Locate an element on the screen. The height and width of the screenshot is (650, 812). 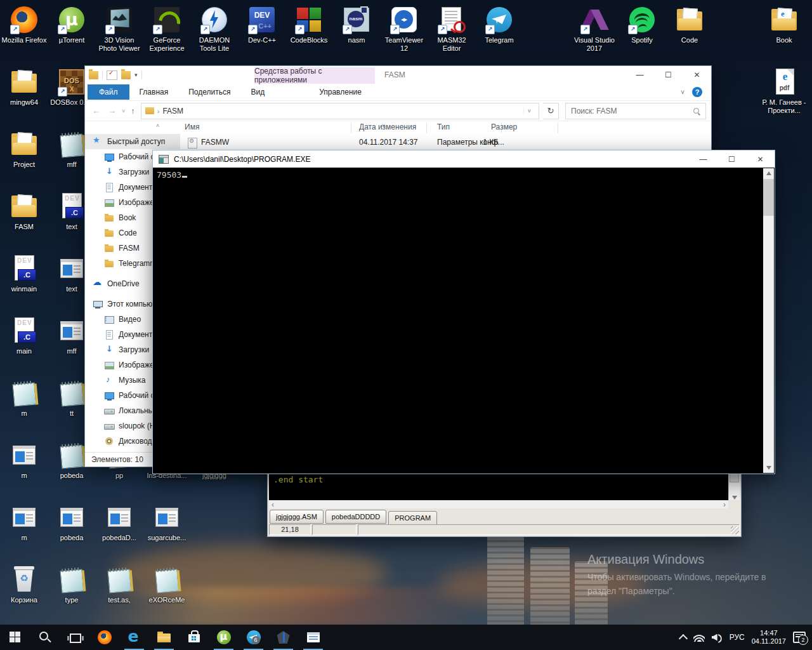
explorer-titlebar: ▾ Средства работы с приложениями FASM — … is located at coordinates (398, 75).